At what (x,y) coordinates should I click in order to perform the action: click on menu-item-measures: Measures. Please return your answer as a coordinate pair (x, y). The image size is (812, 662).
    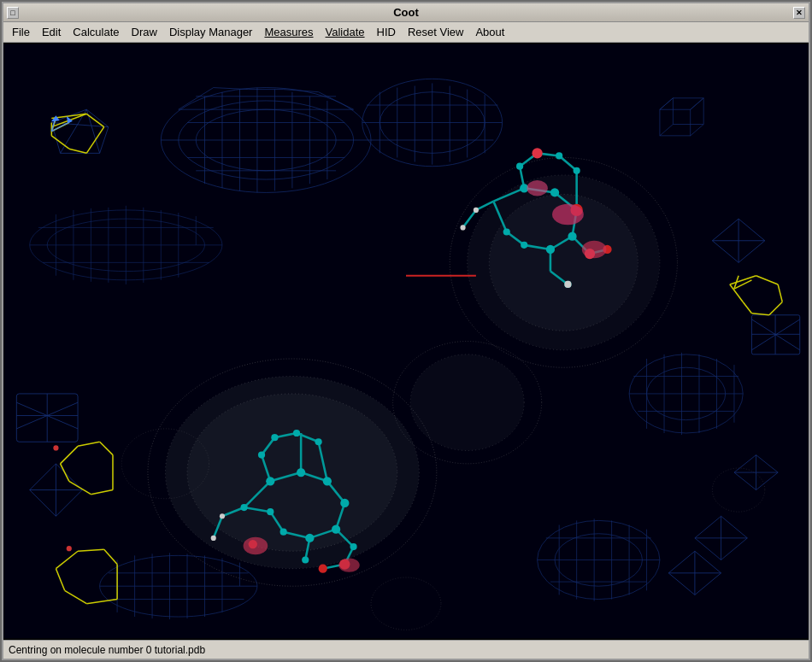
    Looking at the image, I should click on (289, 32).